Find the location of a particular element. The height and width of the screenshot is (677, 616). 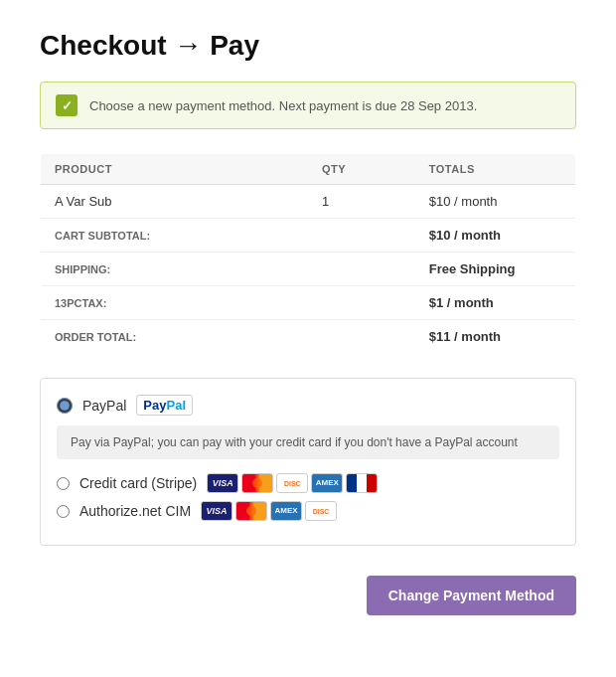

shipping-label: SHIPPING: is located at coordinates (229, 269).